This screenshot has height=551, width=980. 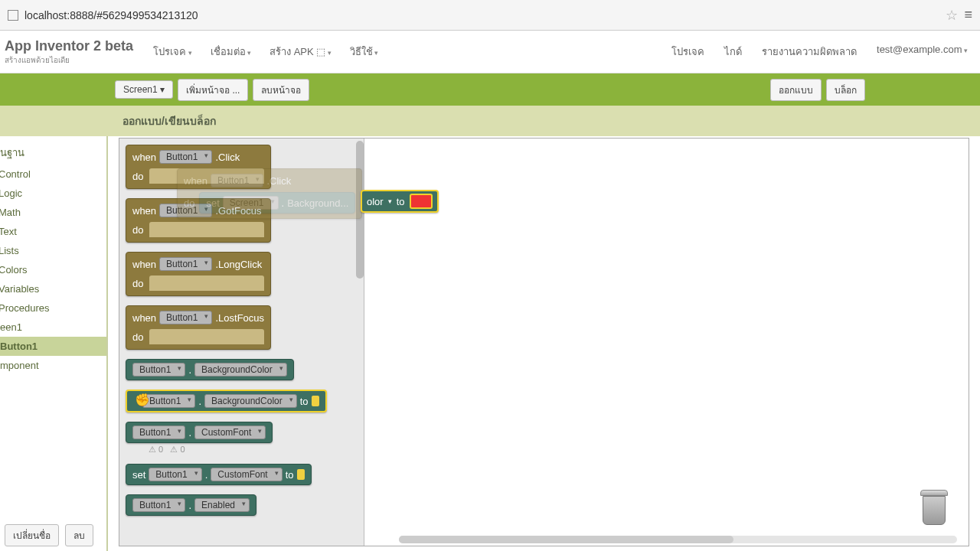 I want to click on rename-button: เปลี่ยนชื่อ, so click(x=32, y=536).